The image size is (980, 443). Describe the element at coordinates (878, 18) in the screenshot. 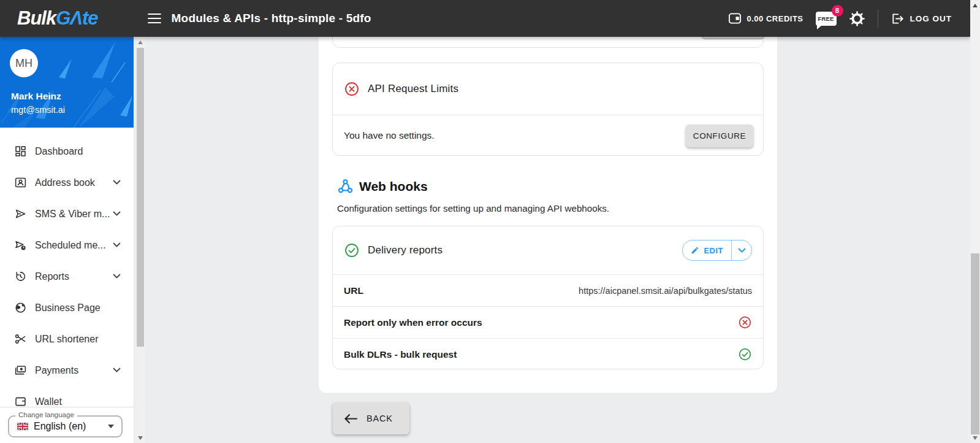

I see `topbar-divider` at that location.